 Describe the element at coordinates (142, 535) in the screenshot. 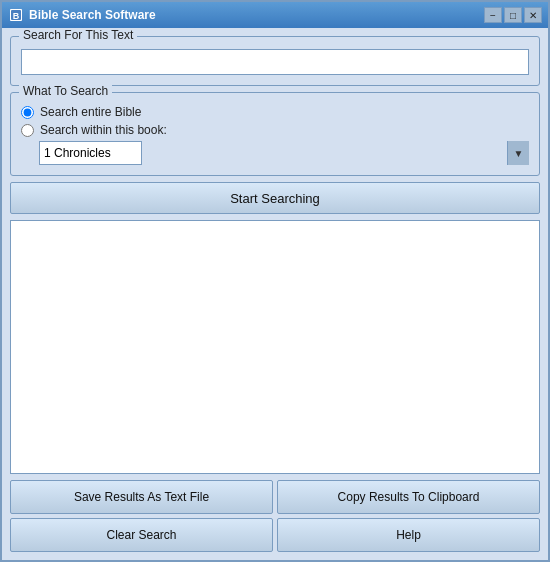

I see `clear-search-button: Clear Search` at that location.